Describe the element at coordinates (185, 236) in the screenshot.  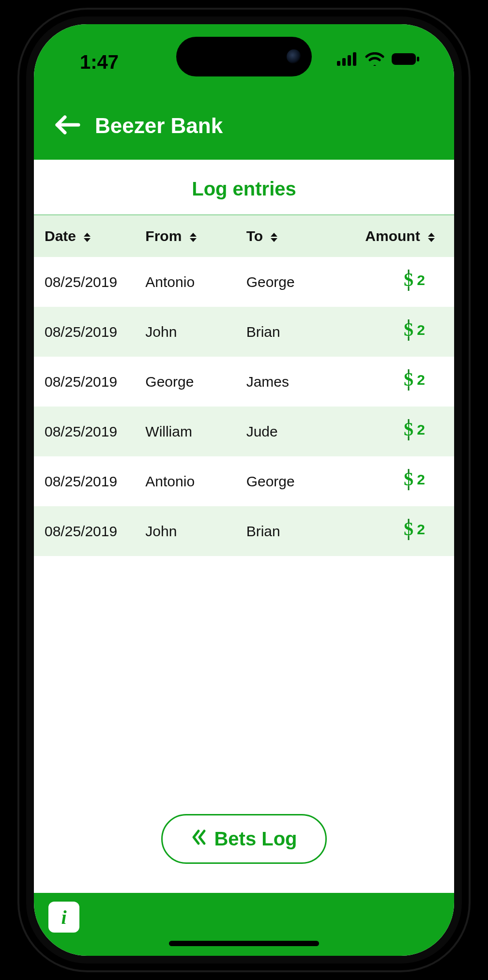
I see `column-header-from: From` at that location.